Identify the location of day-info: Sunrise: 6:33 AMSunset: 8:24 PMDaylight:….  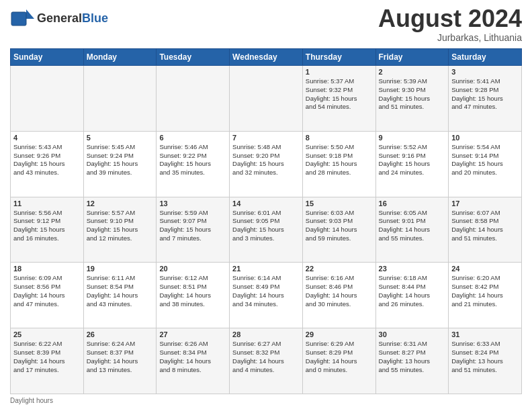
(485, 357).